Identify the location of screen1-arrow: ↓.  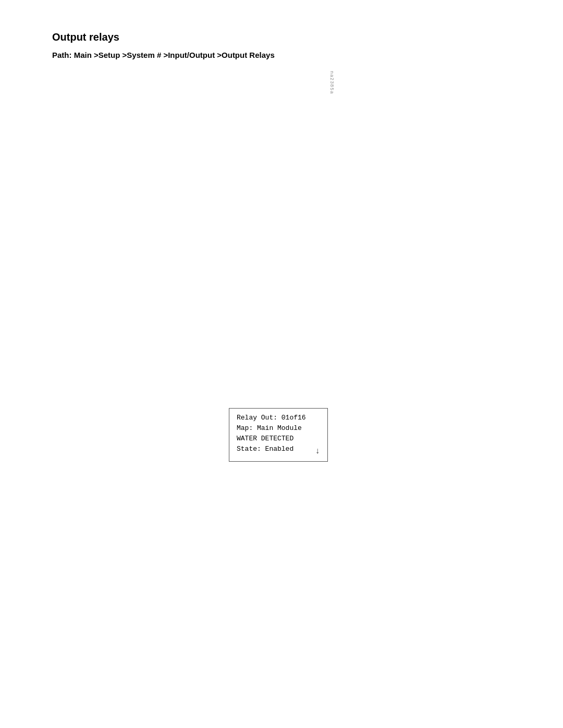
(317, 451).